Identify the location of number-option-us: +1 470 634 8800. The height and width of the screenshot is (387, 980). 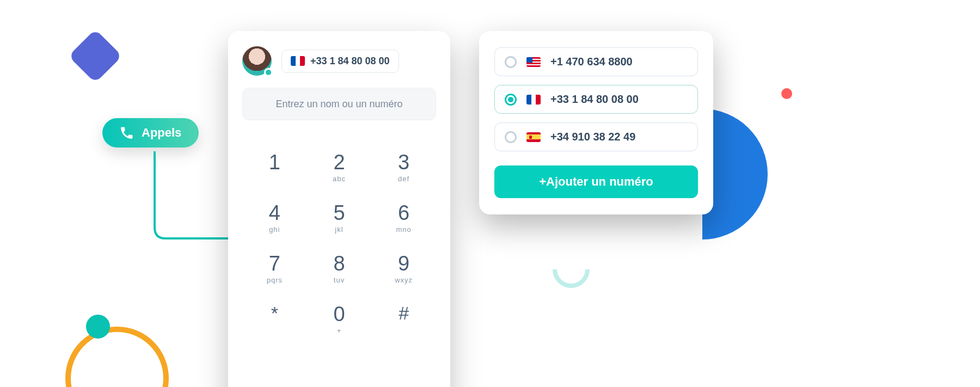
(596, 62).